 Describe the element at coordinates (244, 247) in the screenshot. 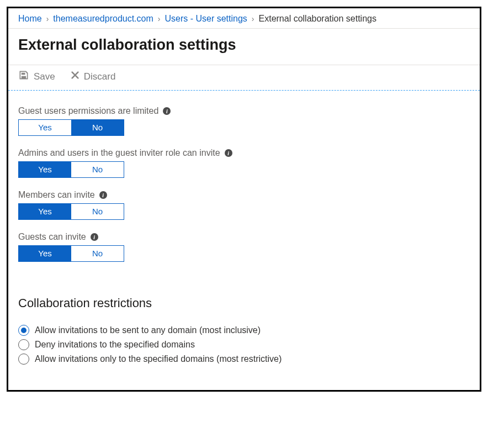

I see `setting-guests-invite: Guests can invite i Yes No` at that location.